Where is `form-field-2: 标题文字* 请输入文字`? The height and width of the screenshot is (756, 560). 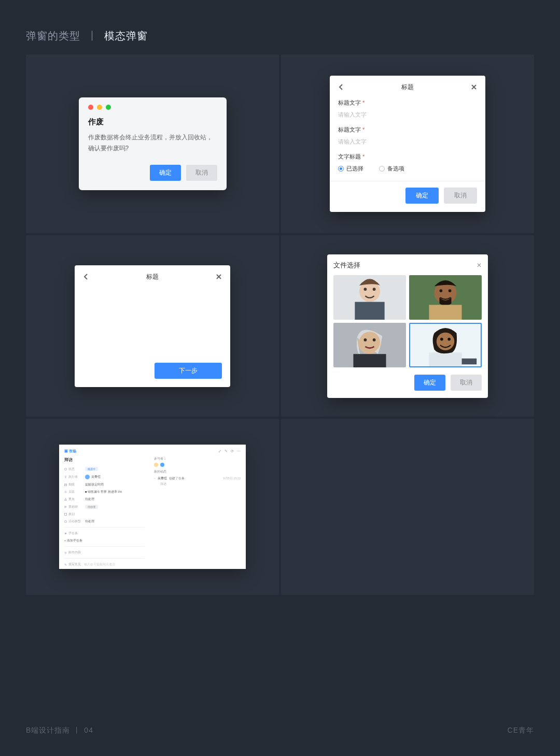 form-field-2: 标题文字* 请输入文字 is located at coordinates (408, 136).